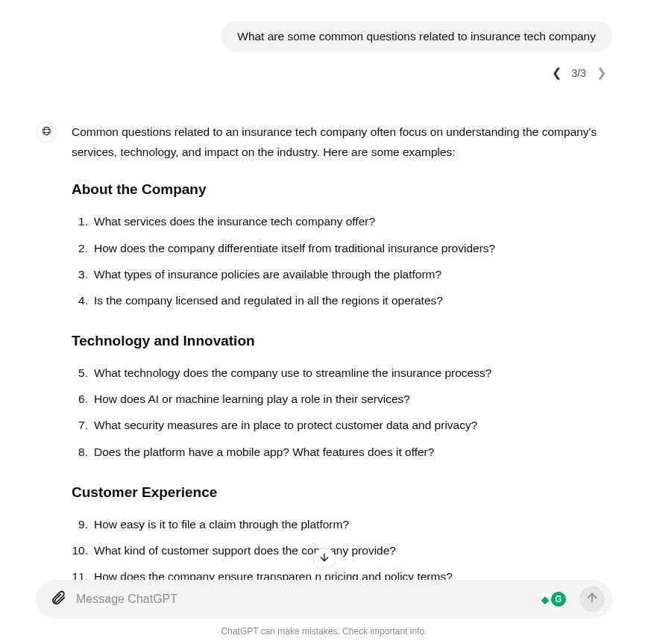  Describe the element at coordinates (46, 132) in the screenshot. I see `assistant-avatar` at that location.